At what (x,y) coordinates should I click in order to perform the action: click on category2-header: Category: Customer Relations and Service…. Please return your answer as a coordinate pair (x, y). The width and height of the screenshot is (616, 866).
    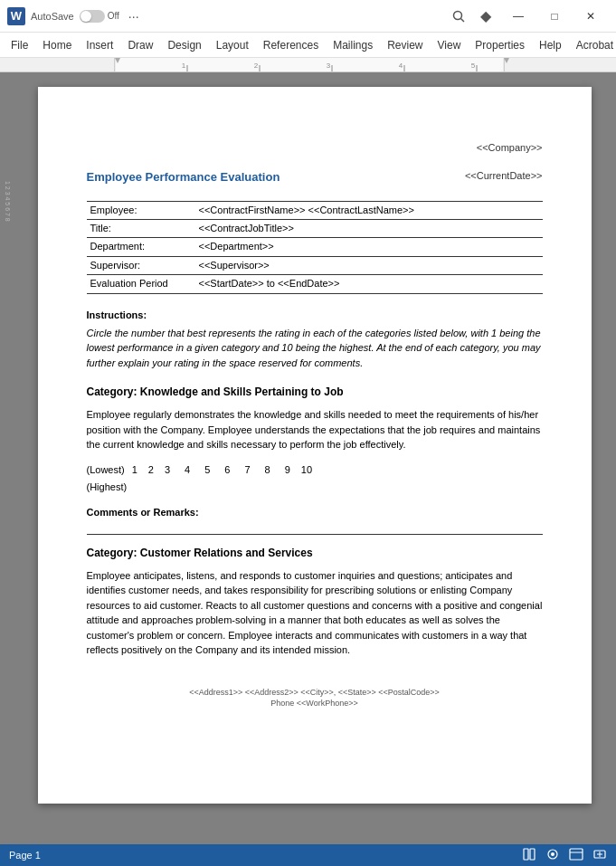
    Looking at the image, I should click on (315, 554).